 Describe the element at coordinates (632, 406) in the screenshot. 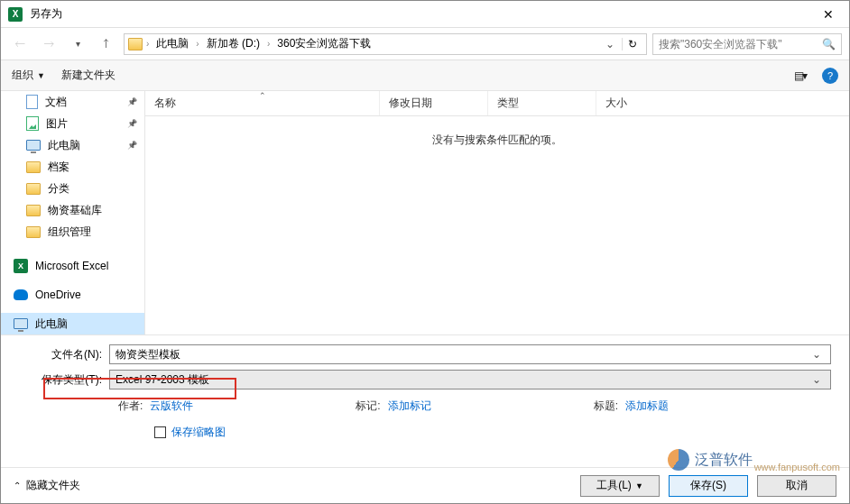

I see `title-meta: 标题: 添加标题` at that location.